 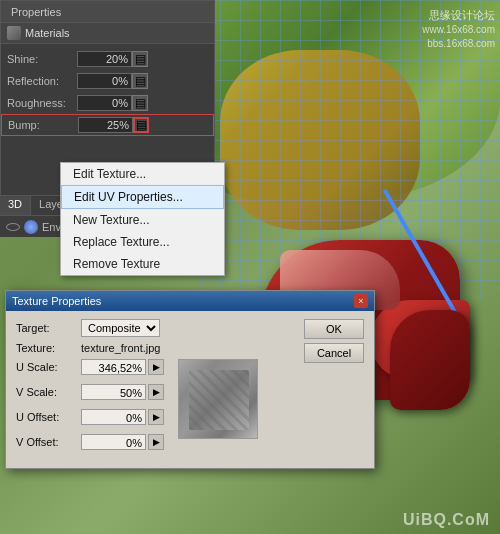 I want to click on watermark: 思缘设计论坛 www.16x68.com bbs.16x68.com, so click(x=458, y=30).